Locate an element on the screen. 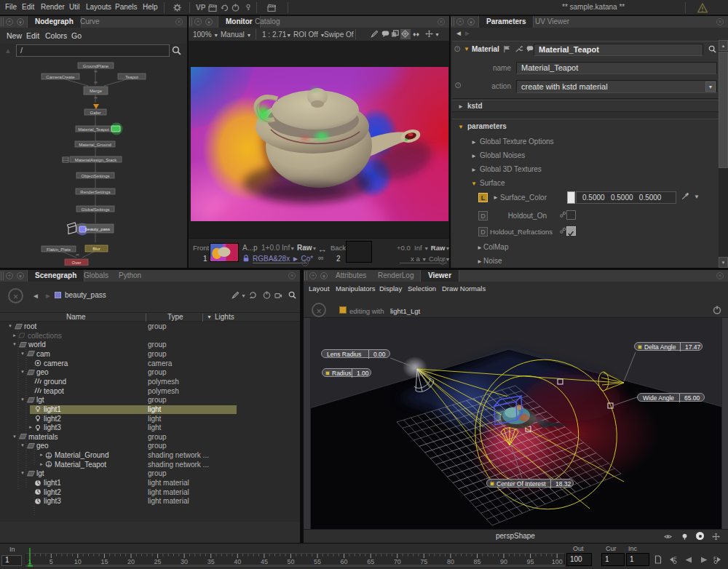 This screenshot has width=728, height=569. svg-text: Material_Teapot is located at coordinates (93, 130).